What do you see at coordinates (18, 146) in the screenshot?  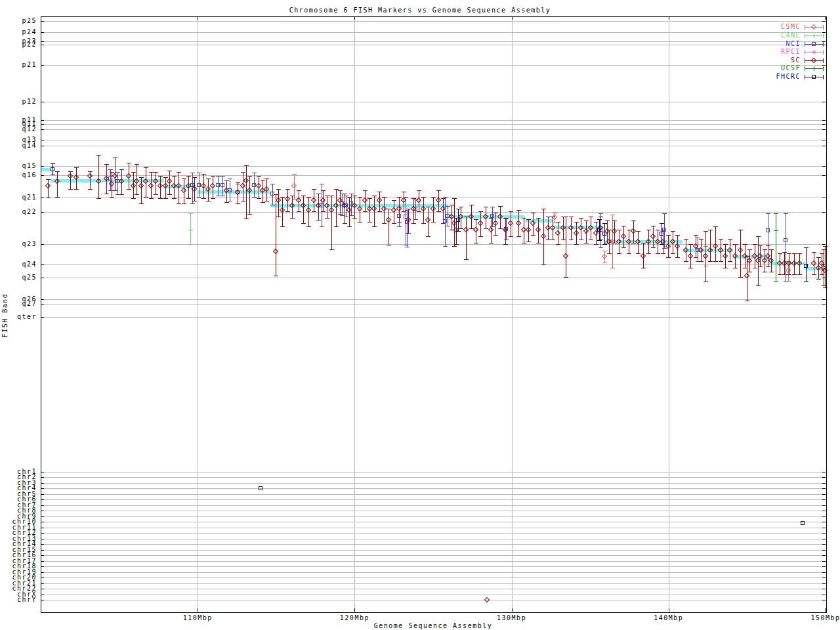 I see `ytick-label-q14: q14` at bounding box center [18, 146].